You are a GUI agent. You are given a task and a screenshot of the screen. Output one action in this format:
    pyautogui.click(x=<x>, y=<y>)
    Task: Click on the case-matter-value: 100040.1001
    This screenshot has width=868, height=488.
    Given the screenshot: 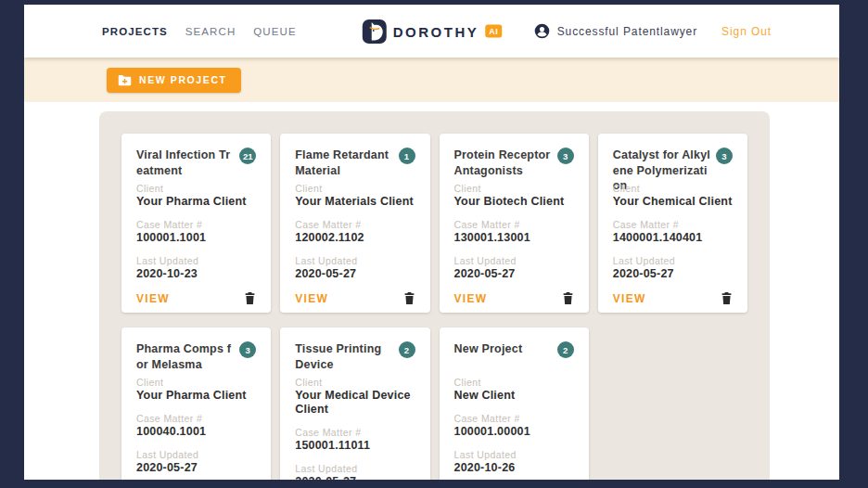 What is the action you would take?
    pyautogui.click(x=197, y=432)
    